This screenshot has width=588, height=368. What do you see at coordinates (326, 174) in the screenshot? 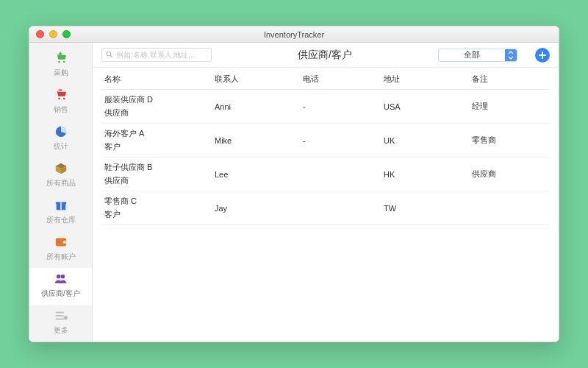
I see `table-row: 鞋子供应商 B供应商LeeHK供应商` at bounding box center [326, 174].